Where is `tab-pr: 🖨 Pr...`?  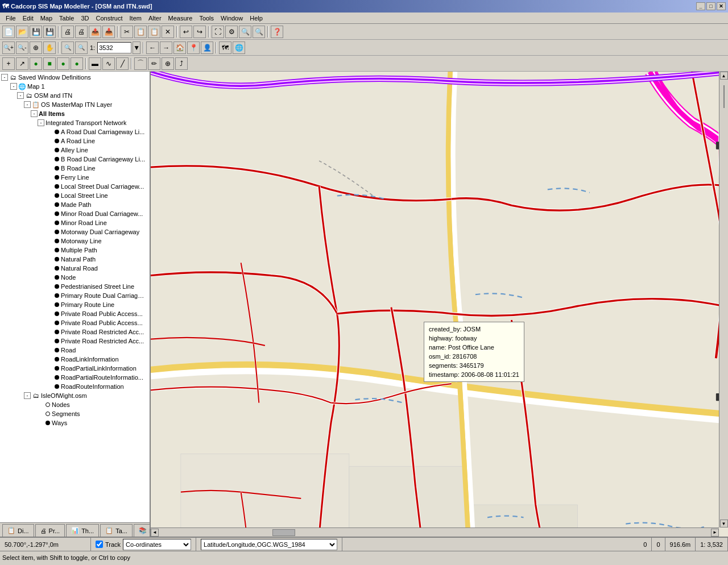
tab-pr: 🖨 Pr... is located at coordinates (50, 530).